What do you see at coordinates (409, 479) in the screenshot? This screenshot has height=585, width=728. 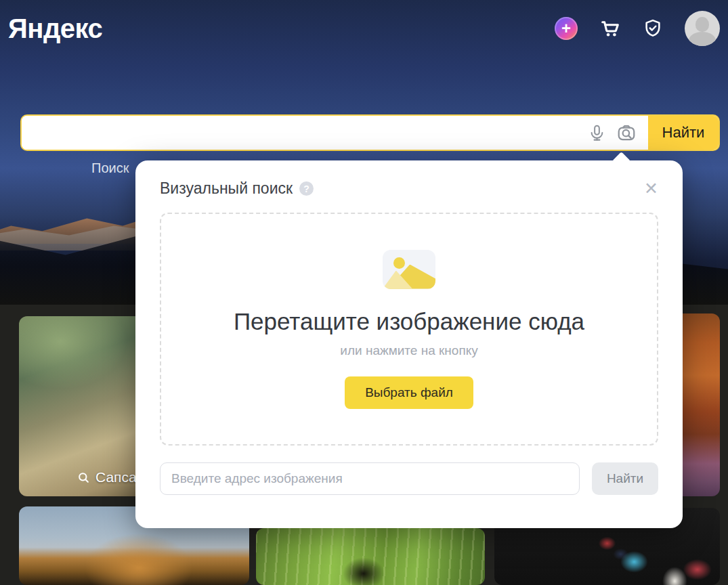 I see `url-search-row: Найти` at bounding box center [409, 479].